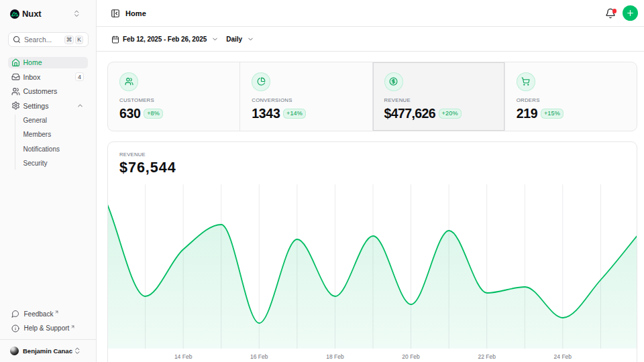 The height and width of the screenshot is (362, 644). What do you see at coordinates (564, 357) in the screenshot?
I see `svg-text: 24 Feb` at bounding box center [564, 357].